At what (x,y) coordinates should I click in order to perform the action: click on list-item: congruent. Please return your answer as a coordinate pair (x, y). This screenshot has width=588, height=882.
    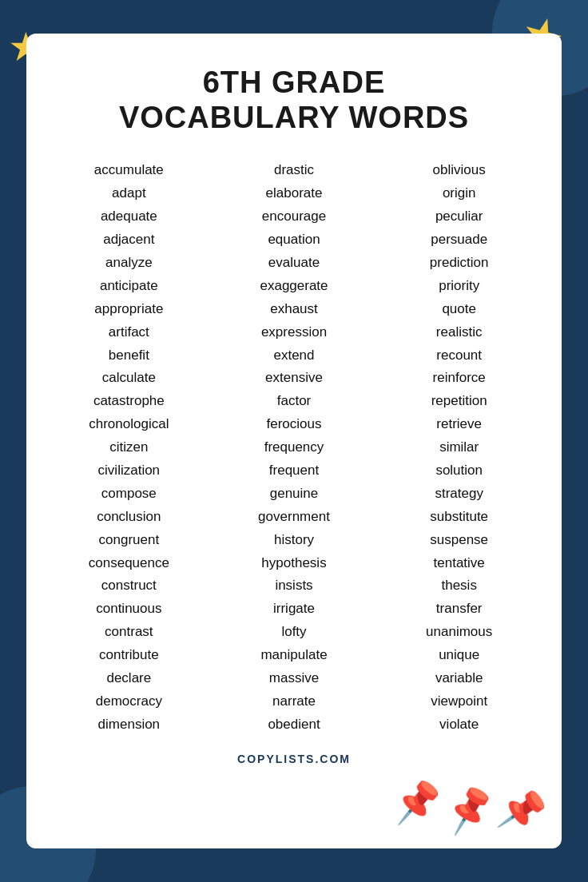
    Looking at the image, I should click on (129, 540).